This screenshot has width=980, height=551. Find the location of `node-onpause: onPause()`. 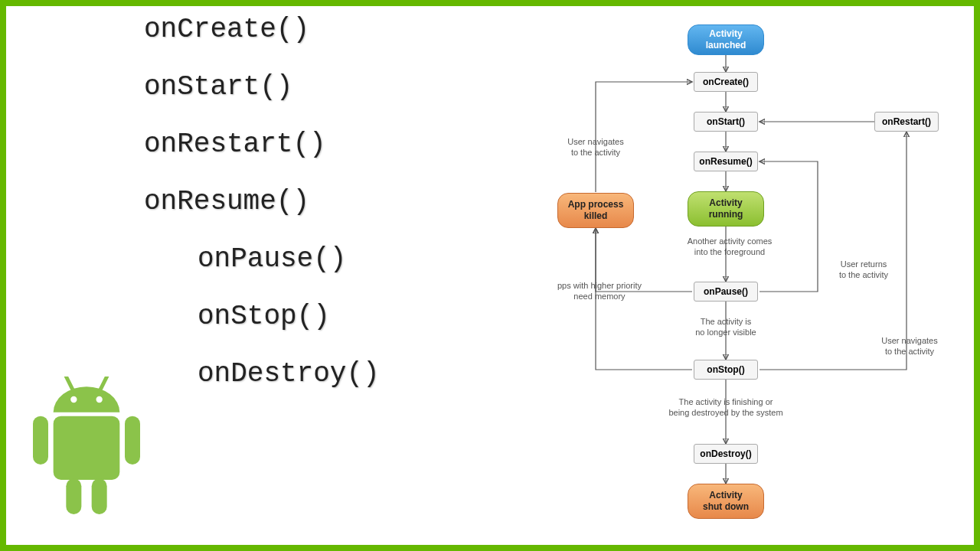

node-onpause: onPause() is located at coordinates (726, 292).